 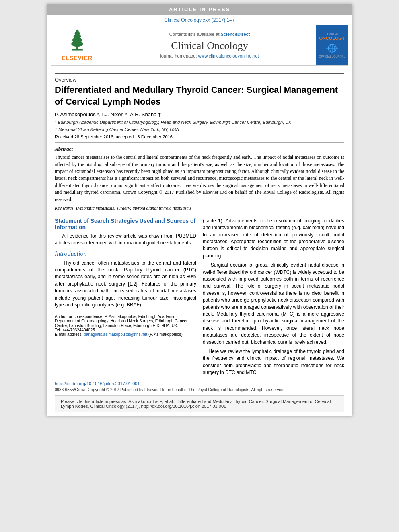 I want to click on footnote-email-prefix: E-mail address:, so click(x=69, y=335).